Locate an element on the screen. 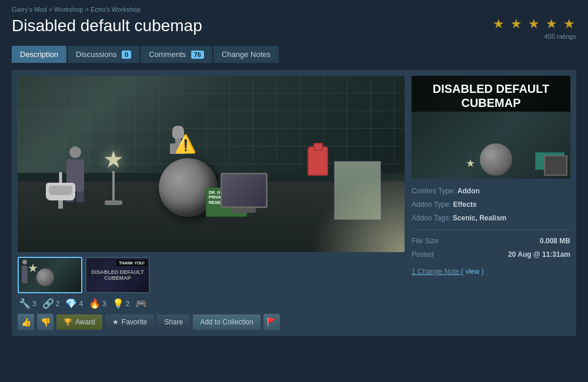 The width and height of the screenshot is (588, 382). meta-posted-row: Posted 20 Aug @ 11:31am is located at coordinates (491, 255).